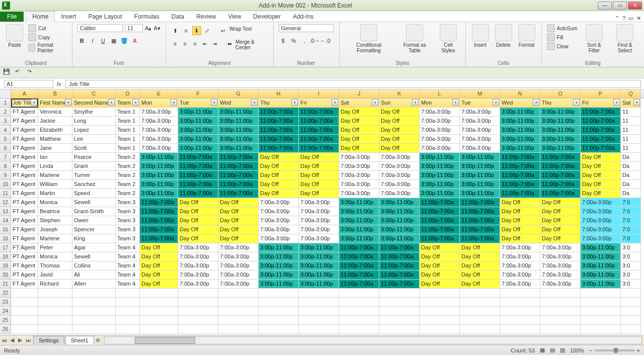 The width and height of the screenshot is (644, 362). Describe the element at coordinates (94, 94) in the screenshot. I see `column-header-C: C` at that location.